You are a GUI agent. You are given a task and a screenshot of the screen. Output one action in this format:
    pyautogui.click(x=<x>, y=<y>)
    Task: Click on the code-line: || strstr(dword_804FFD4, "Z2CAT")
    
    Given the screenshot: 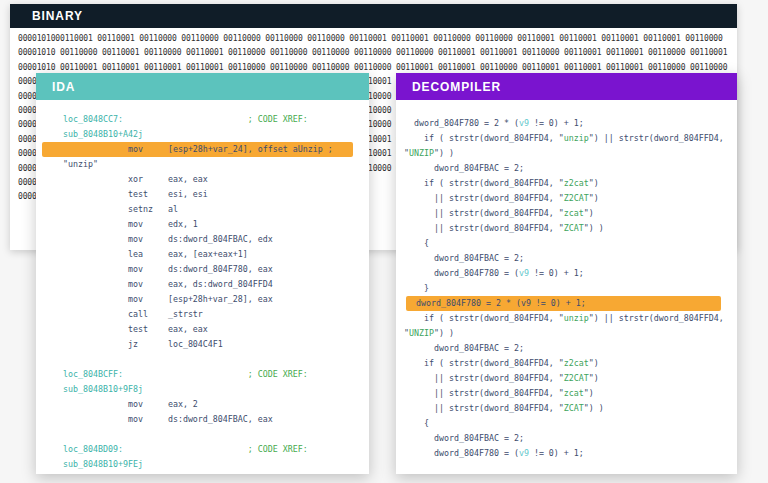 What is the action you would take?
    pyautogui.click(x=566, y=378)
    